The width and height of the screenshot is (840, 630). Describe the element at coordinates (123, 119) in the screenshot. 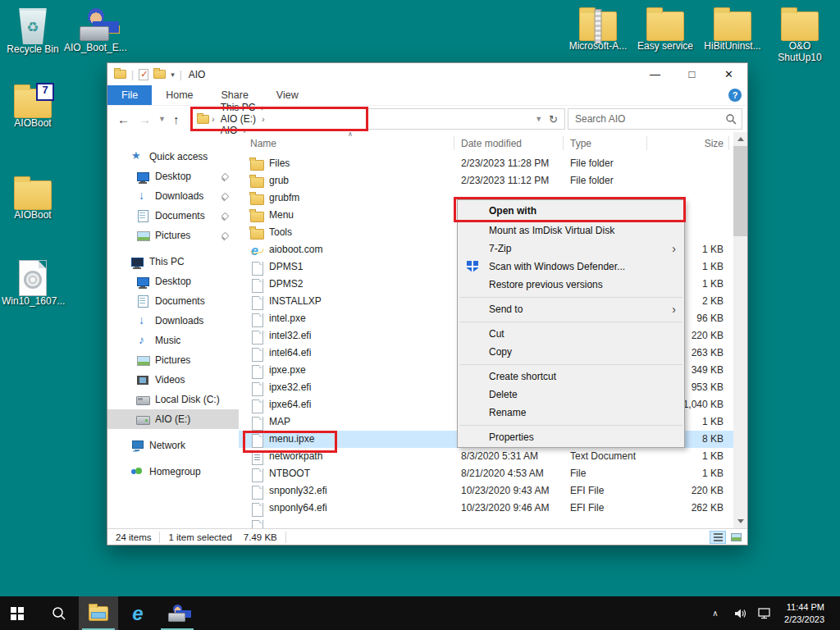

I see `back-button: ←` at that location.